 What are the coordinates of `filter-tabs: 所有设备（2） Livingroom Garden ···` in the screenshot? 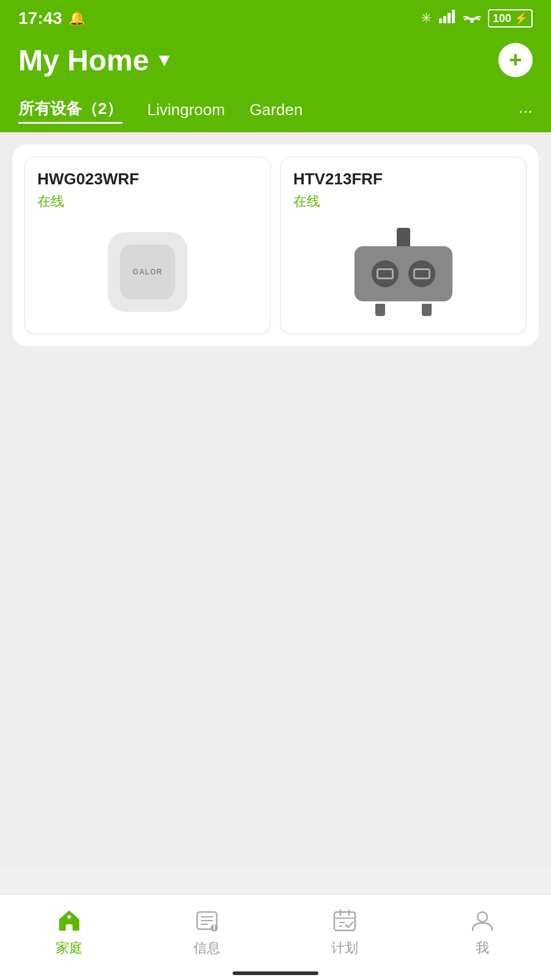 It's located at (276, 111).